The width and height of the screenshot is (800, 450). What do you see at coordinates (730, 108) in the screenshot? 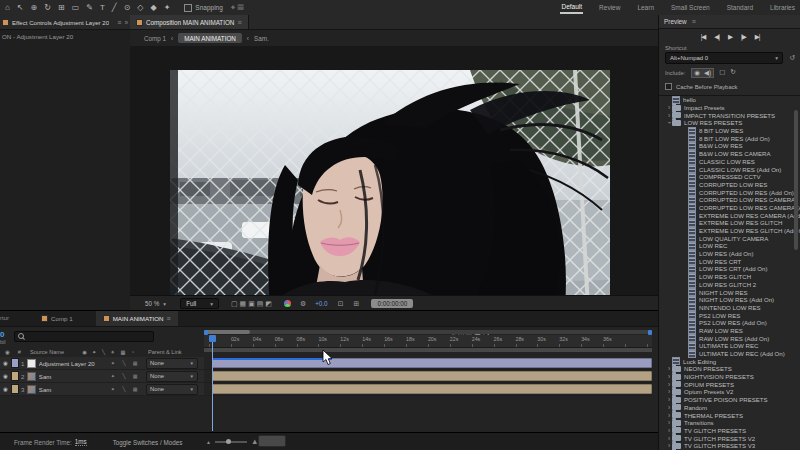
I see `effects-list-item: › Impact Presets` at bounding box center [730, 108].